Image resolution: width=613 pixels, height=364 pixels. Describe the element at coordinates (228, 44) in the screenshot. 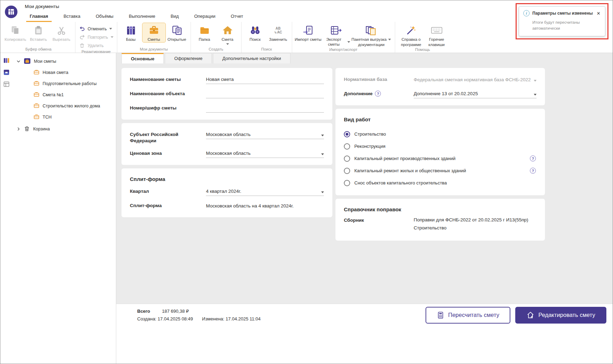

I see `create-estimate-dropdown-icon` at that location.